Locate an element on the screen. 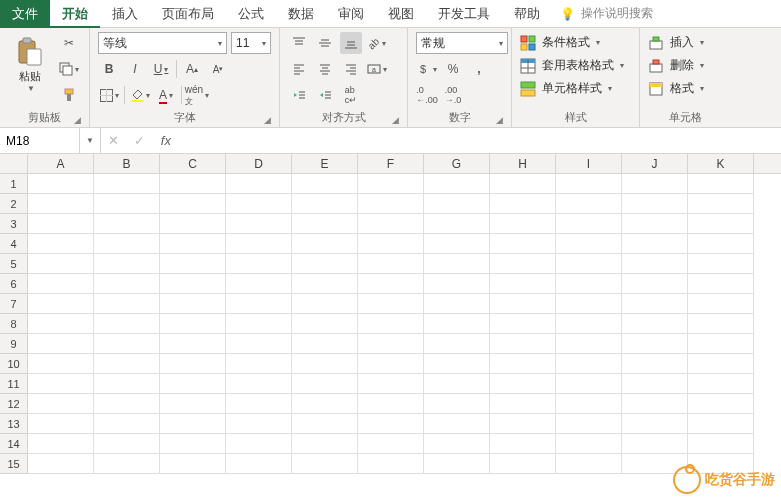 This screenshot has height=500, width=781. name-box-input is located at coordinates (40, 141).